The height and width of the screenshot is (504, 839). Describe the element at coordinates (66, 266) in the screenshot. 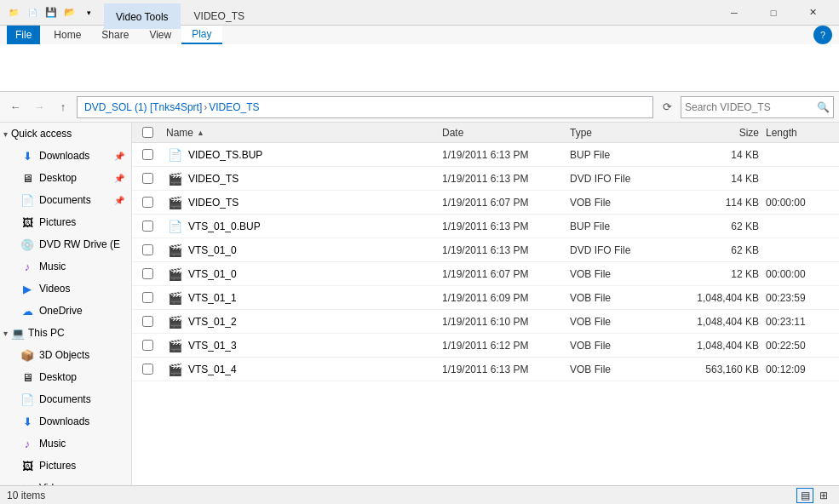

I see `sidebar-item-music-quick: ♪ Music` at that location.